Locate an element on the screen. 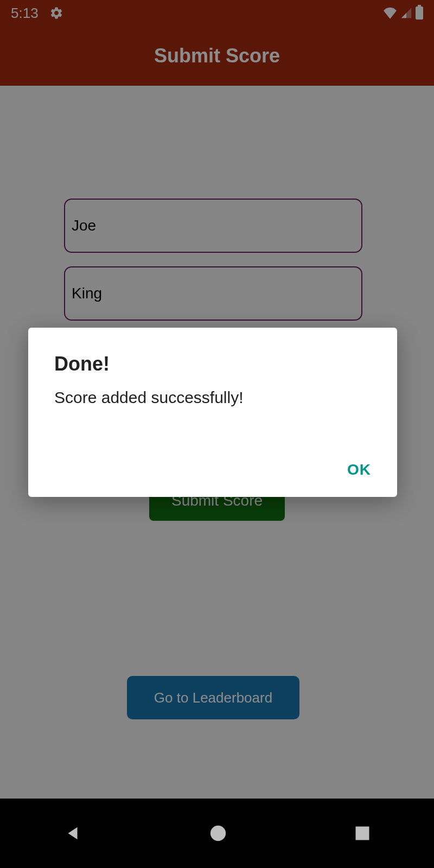  home-icon is located at coordinates (218, 833).